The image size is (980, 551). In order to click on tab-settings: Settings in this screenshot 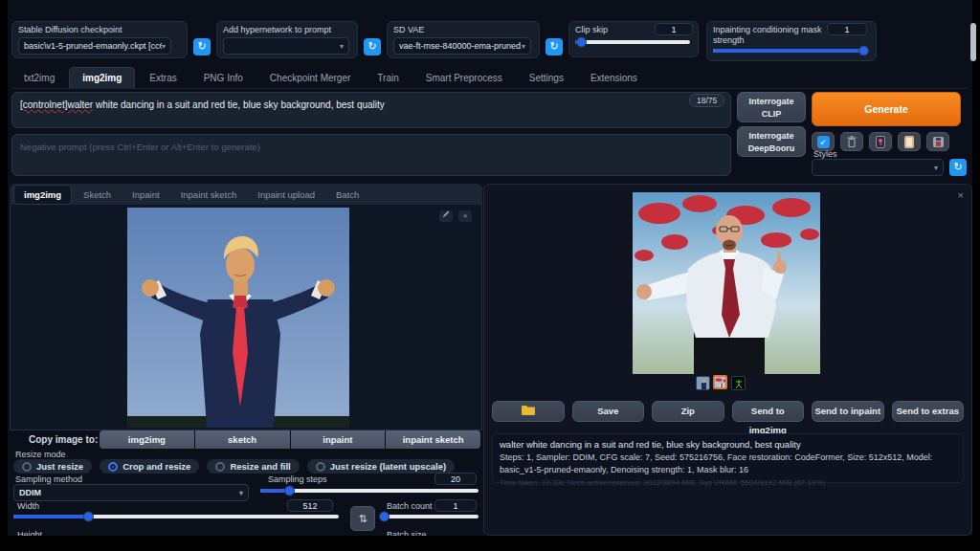, I will do `click(546, 78)`.